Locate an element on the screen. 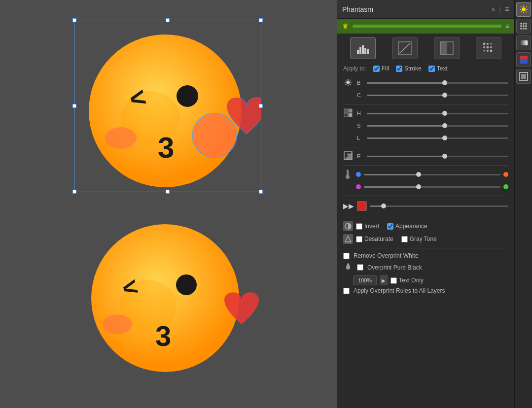  mini-sun-btn is located at coordinates (524, 9).